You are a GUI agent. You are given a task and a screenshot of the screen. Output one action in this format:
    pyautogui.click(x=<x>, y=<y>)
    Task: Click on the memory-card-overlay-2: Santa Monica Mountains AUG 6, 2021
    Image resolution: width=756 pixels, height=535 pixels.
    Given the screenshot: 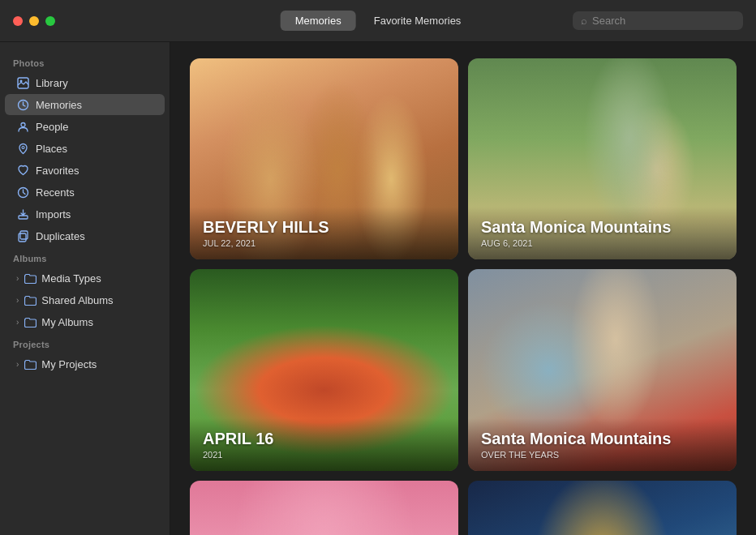 What is the action you would take?
    pyautogui.click(x=602, y=233)
    